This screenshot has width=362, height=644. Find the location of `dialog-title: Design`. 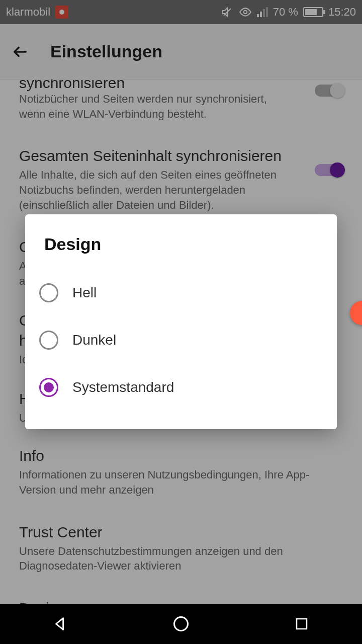

dialog-title: Design is located at coordinates (181, 245).